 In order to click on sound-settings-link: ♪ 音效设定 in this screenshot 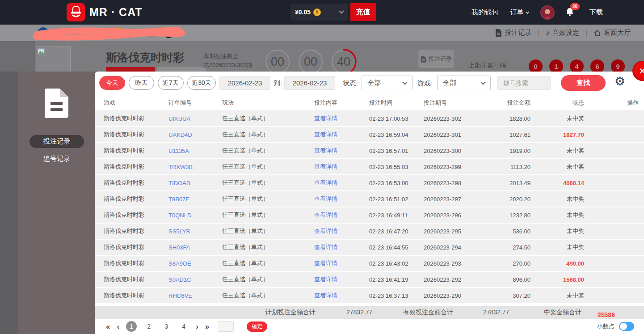, I will do `click(562, 33)`.